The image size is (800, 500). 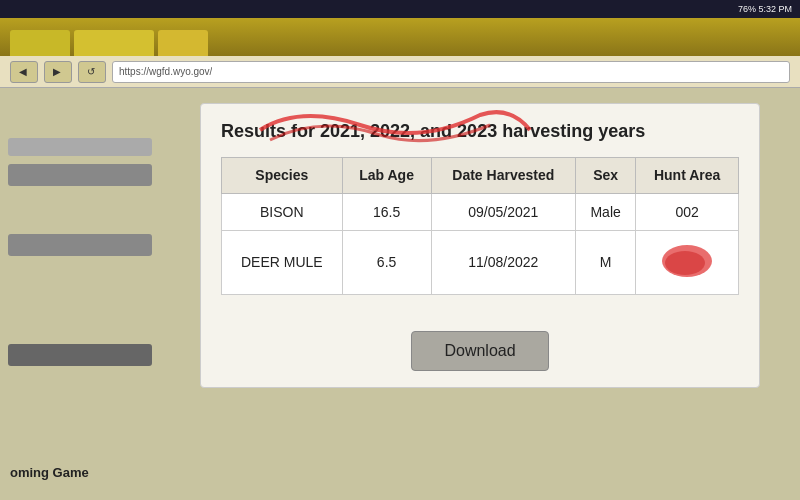 I want to click on cell-lab-age-1: 6.5, so click(x=386, y=262).